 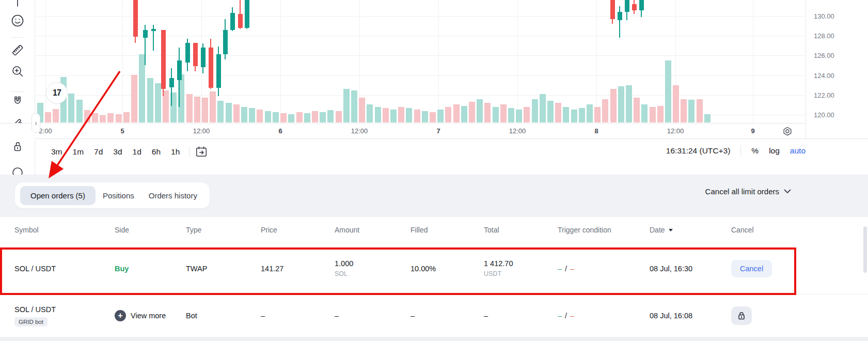 What do you see at coordinates (176, 152) in the screenshot?
I see `timeframe-button-1h: 1h` at bounding box center [176, 152].